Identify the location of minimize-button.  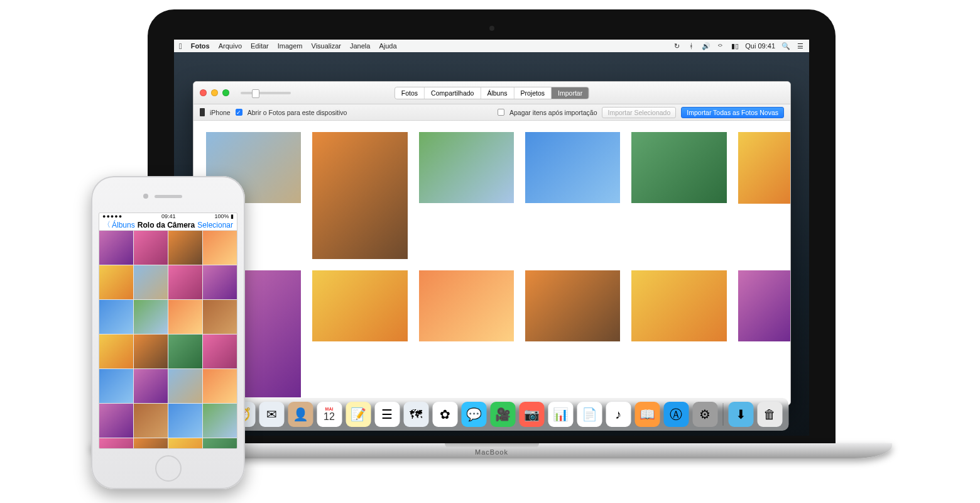
(215, 93).